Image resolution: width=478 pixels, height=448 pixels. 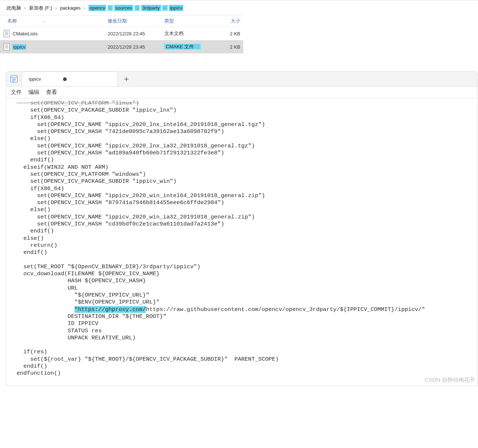 What do you see at coordinates (97, 8) in the screenshot?
I see `crumb-opencv: opencv` at bounding box center [97, 8].